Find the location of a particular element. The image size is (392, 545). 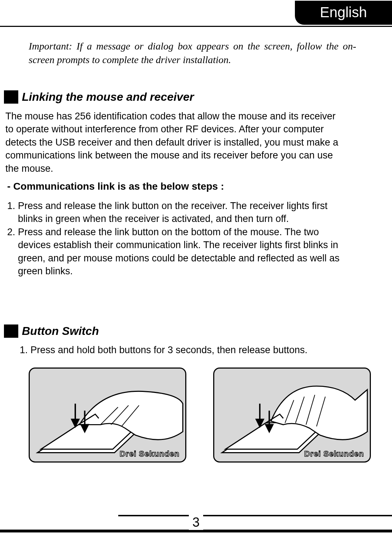

illustration-left: Drei Sekunden is located at coordinates (107, 415).